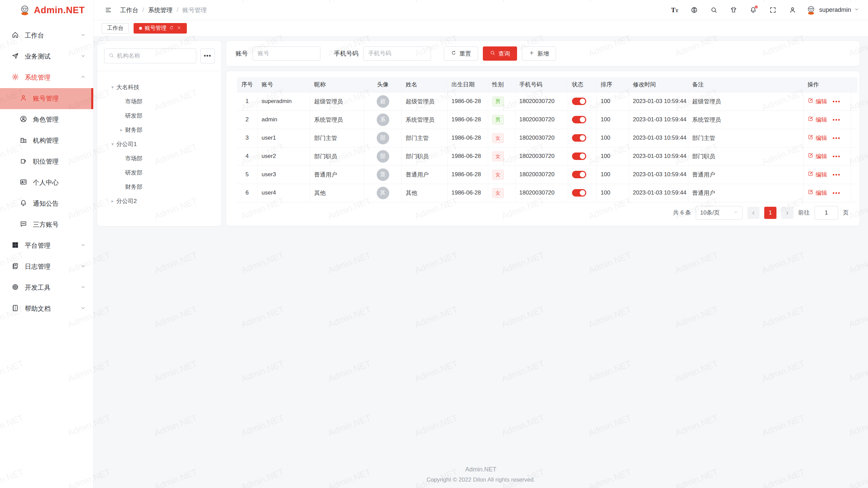  I want to click on sidebar-item-bell: 通知公告, so click(47, 204).